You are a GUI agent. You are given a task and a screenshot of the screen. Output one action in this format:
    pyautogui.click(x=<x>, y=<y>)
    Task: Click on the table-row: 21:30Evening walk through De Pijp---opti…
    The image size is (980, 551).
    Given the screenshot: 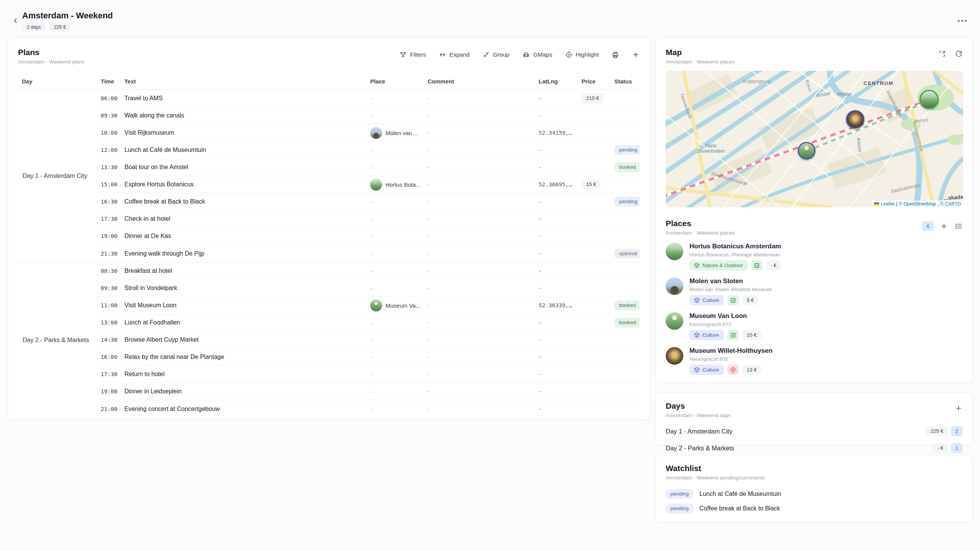 What is the action you would take?
    pyautogui.click(x=368, y=253)
    